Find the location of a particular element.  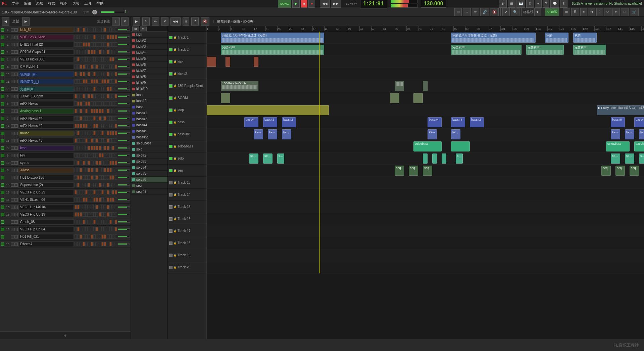

pattern-item: loop#2 is located at coordinates (149, 101).